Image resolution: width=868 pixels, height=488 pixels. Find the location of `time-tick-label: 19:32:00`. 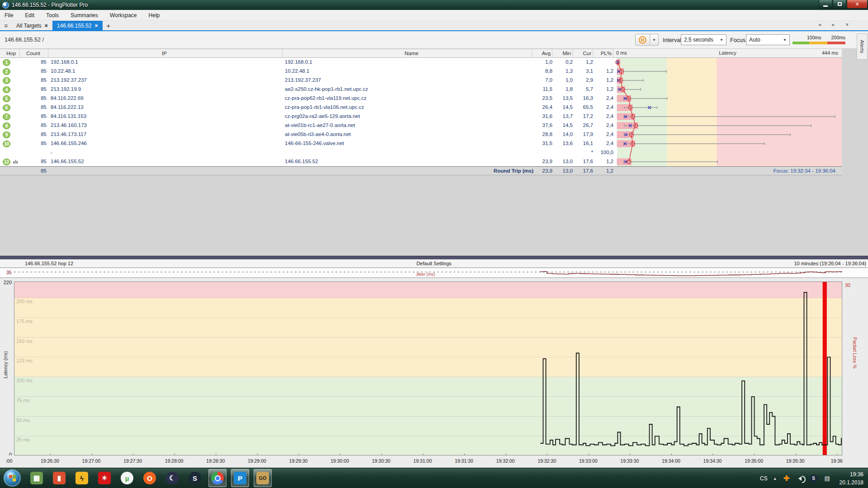

time-tick-label: 19:32:00 is located at coordinates (505, 461).